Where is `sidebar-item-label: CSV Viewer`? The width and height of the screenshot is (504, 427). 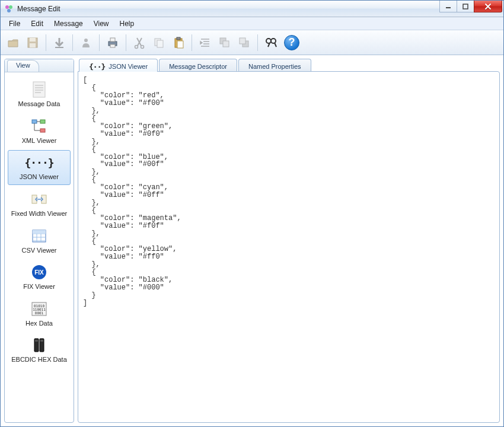
sidebar-item-label: CSV Viewer is located at coordinates (39, 250).